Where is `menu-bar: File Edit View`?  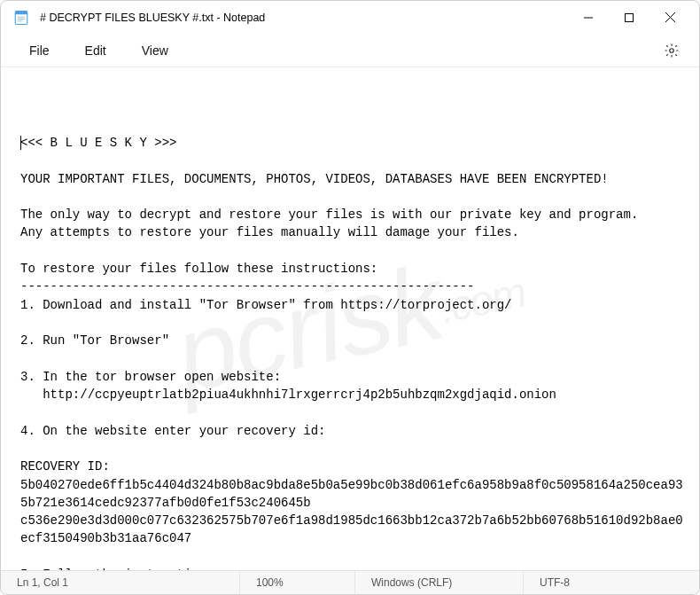 menu-bar: File Edit View is located at coordinates (350, 51).